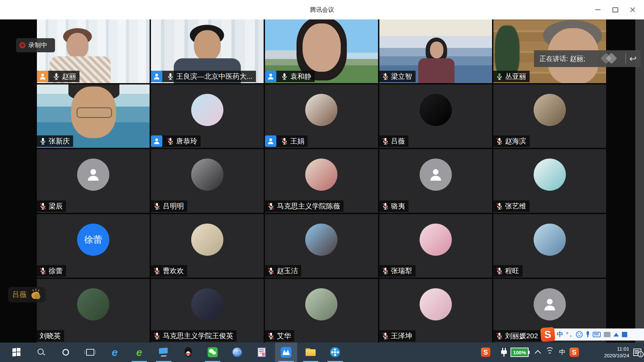 This screenshot has height=362, width=644. Describe the element at coordinates (560, 335) in the screenshot. I see `ime-mode-button: 中` at that location.